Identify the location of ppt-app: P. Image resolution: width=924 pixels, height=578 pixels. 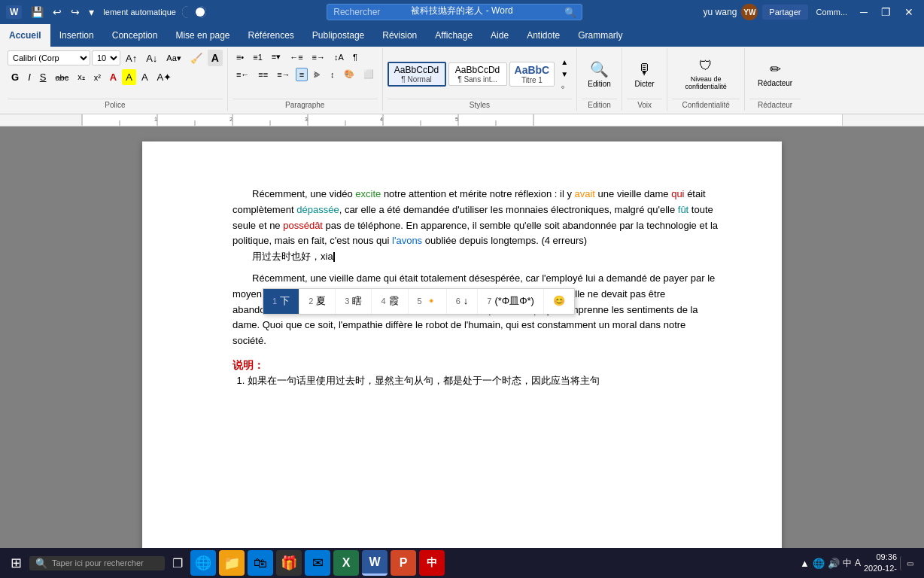
(403, 563).